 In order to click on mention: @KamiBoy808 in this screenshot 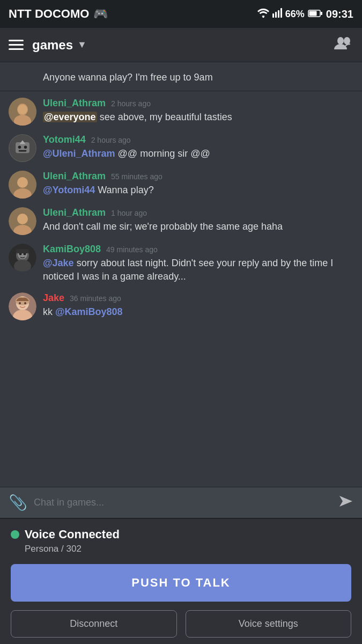, I will do `click(89, 312)`.